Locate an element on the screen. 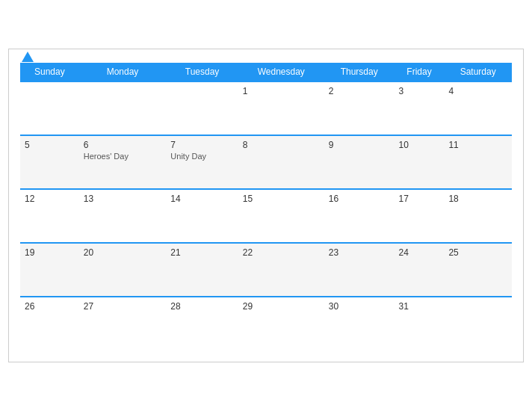 The image size is (532, 411). calendar-cell: 8 is located at coordinates (281, 162).